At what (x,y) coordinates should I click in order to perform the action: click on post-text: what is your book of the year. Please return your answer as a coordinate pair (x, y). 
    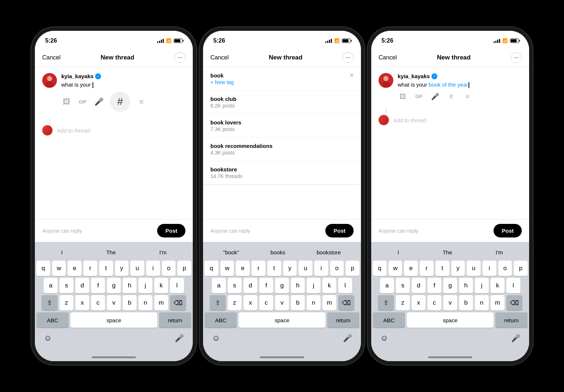
    Looking at the image, I should click on (460, 84).